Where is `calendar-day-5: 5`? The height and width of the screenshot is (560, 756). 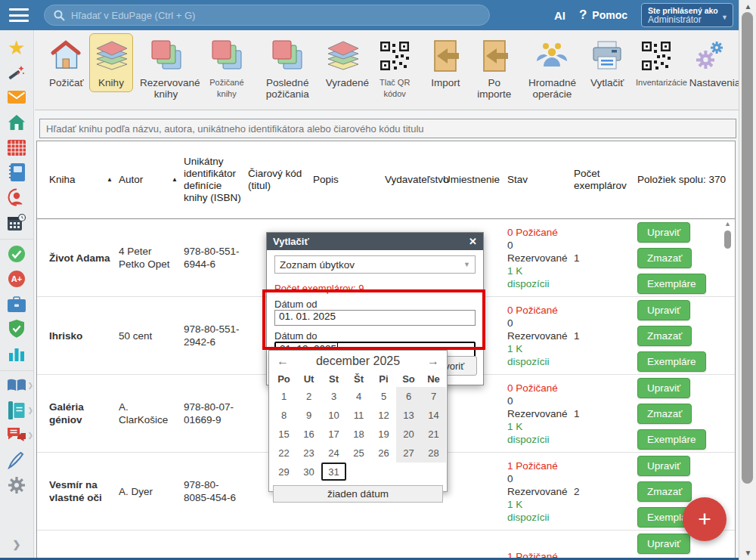
calendar-day-5: 5 is located at coordinates (384, 396).